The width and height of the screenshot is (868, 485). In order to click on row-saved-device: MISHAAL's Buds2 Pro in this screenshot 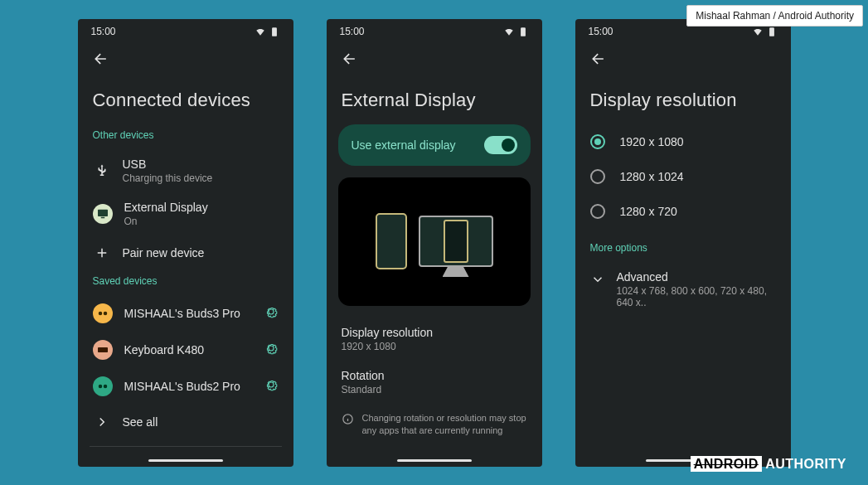, I will do `click(186, 386)`.